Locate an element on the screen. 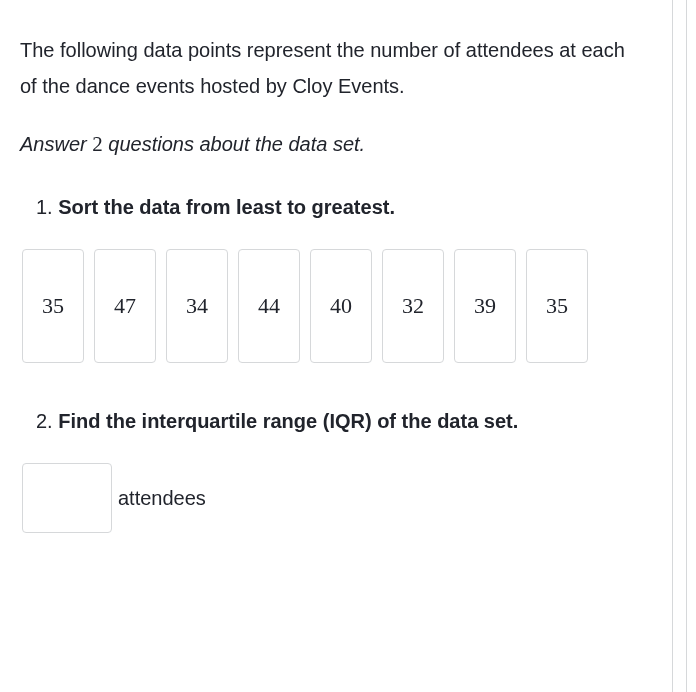  data-tile: 34 is located at coordinates (197, 306).